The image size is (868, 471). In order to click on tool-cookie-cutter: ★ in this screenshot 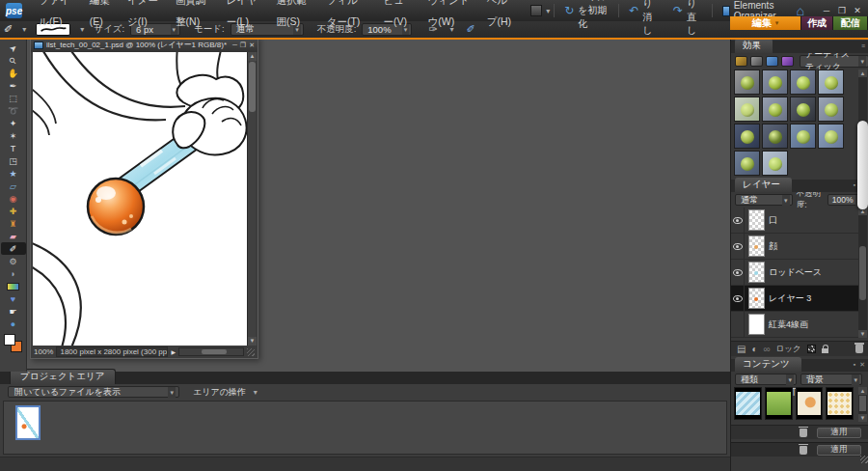, I will do `click(14, 174)`.